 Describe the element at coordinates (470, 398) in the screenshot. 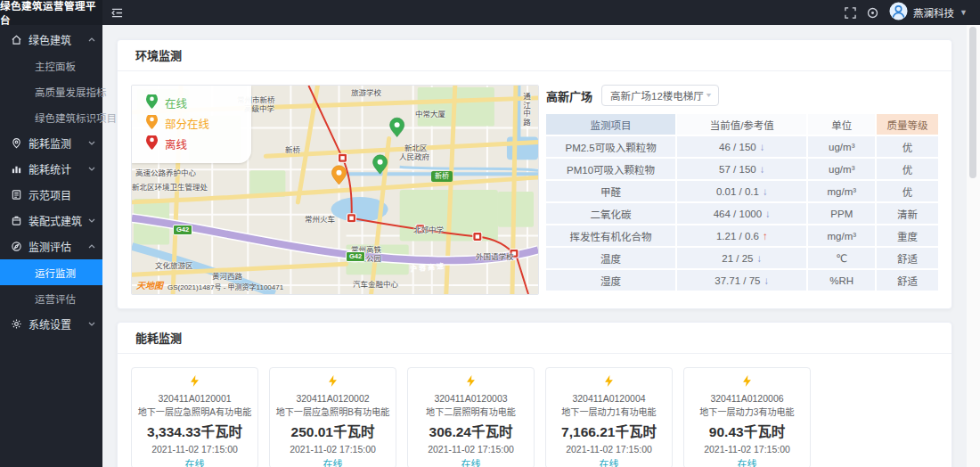

I see `device-id: 320411A0120003` at that location.